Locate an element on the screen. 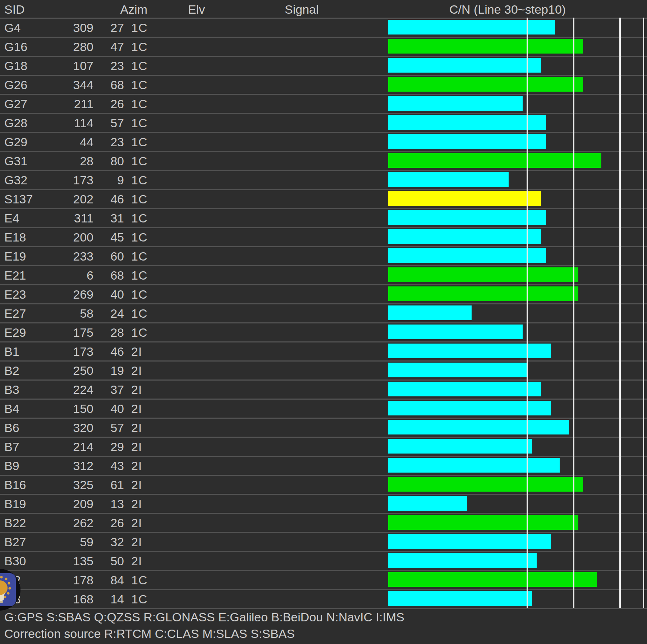  satellite-elevation: 40 is located at coordinates (108, 294).